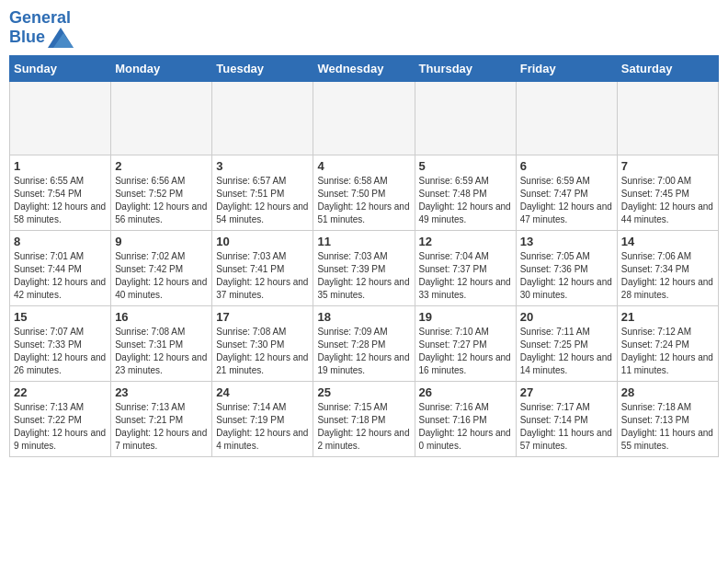 This screenshot has height=563, width=728. Describe the element at coordinates (263, 201) in the screenshot. I see `cell-info: Sunrise: 6:57 AMSunset: 7:51 PMDaylight:…` at that location.